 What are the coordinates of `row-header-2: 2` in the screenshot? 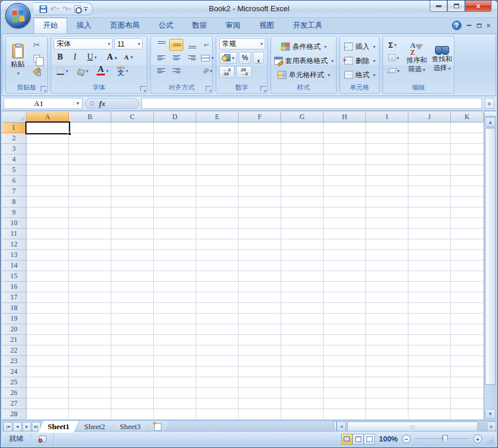 It's located at (14, 139).